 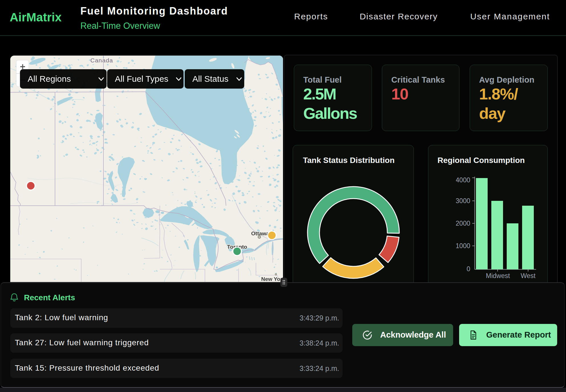 I want to click on svg-text: Ottawa, so click(x=260, y=234).